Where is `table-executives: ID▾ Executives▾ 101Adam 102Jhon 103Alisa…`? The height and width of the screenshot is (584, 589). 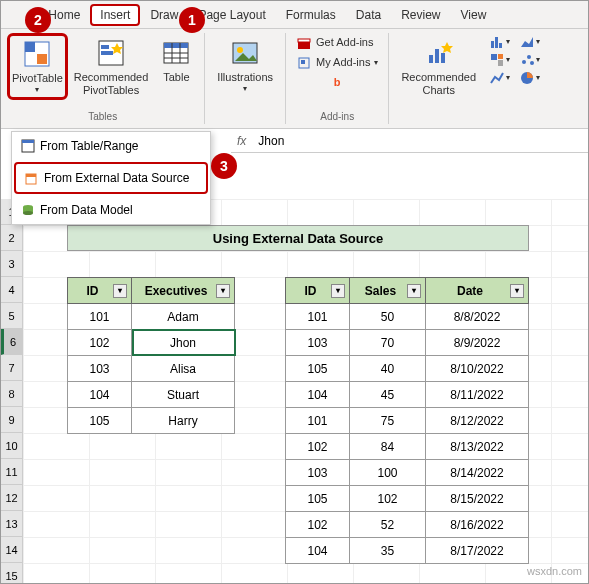
table-executives: ID▾ Executives▾ 101Adam 102Jhon 103Alisa… is located at coordinates (151, 356).